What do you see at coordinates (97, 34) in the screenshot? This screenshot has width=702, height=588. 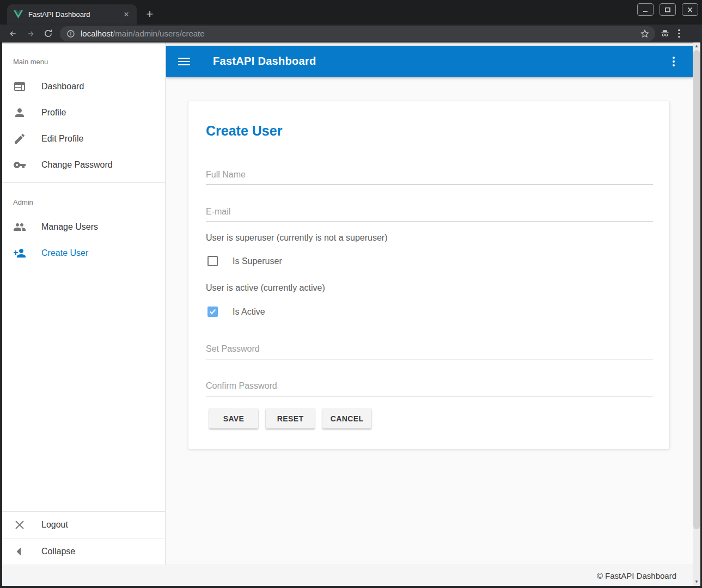 I see `url-host: localhost` at bounding box center [97, 34].